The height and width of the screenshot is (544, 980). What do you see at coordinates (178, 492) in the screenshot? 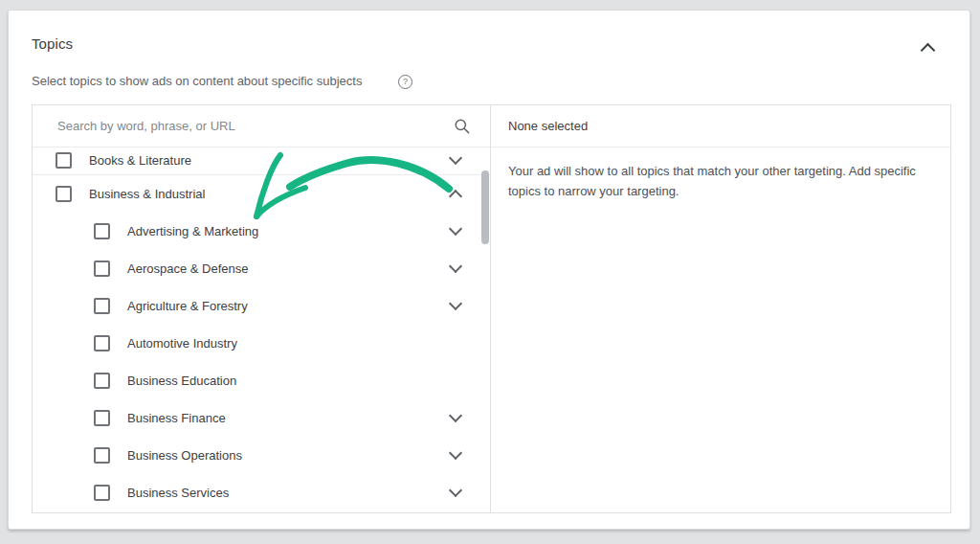
I see `topic-label: Business Services` at bounding box center [178, 492].